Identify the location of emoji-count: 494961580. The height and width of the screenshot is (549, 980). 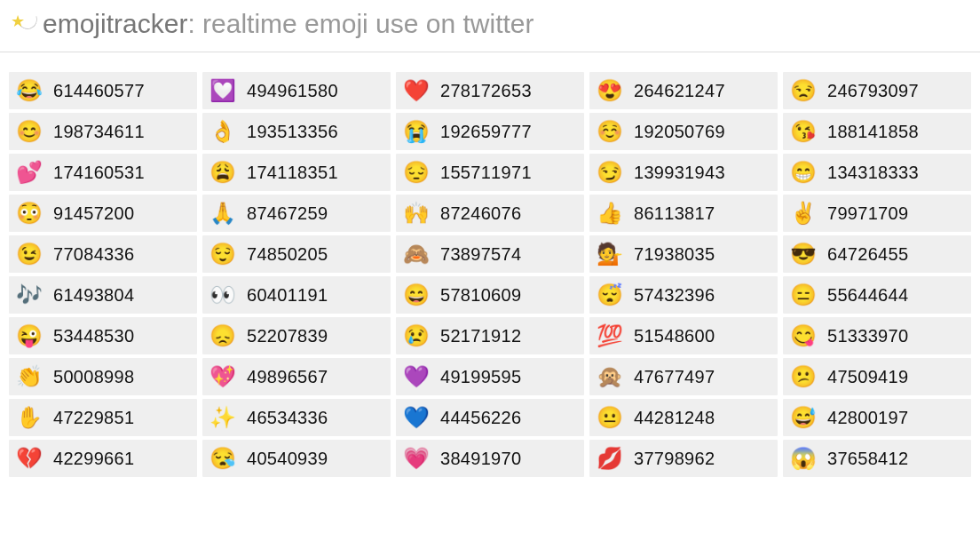
(293, 91).